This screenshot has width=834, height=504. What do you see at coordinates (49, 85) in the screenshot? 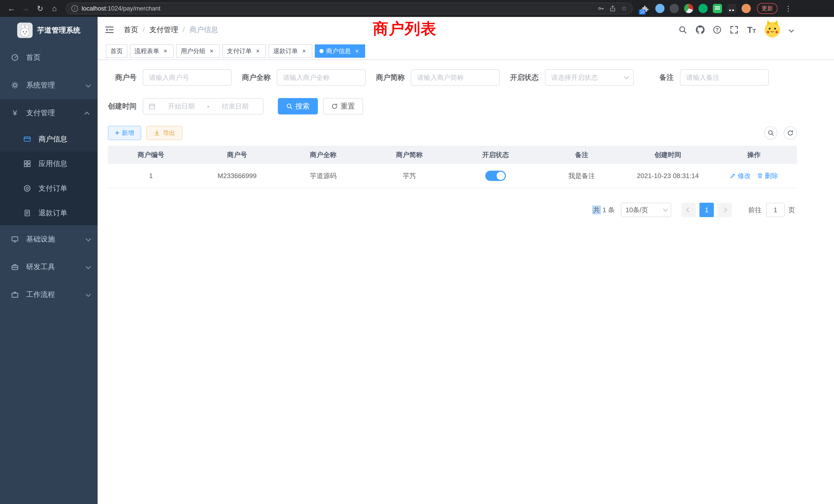
I see `sidebar-item-system: 系统管理` at bounding box center [49, 85].